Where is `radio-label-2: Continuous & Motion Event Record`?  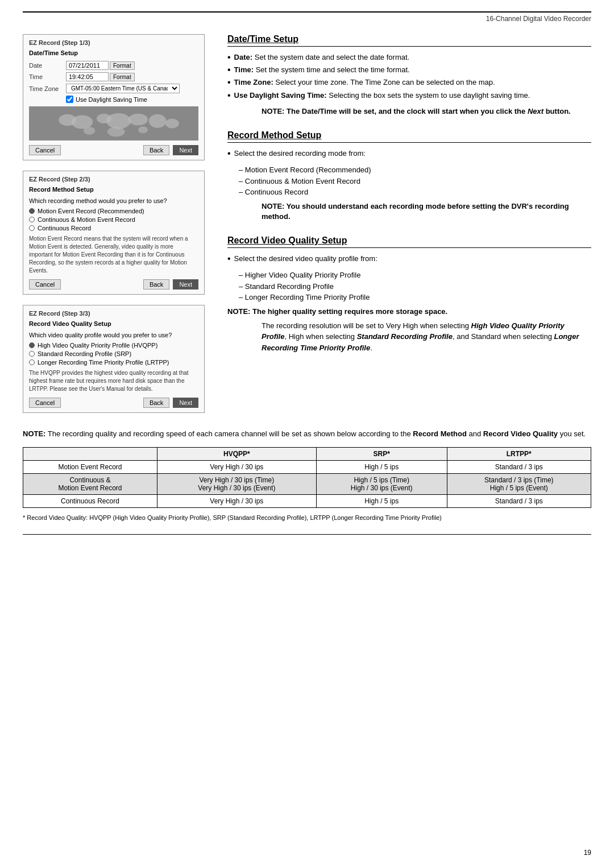
radio-label-2: Continuous & Motion Event Record is located at coordinates (86, 220).